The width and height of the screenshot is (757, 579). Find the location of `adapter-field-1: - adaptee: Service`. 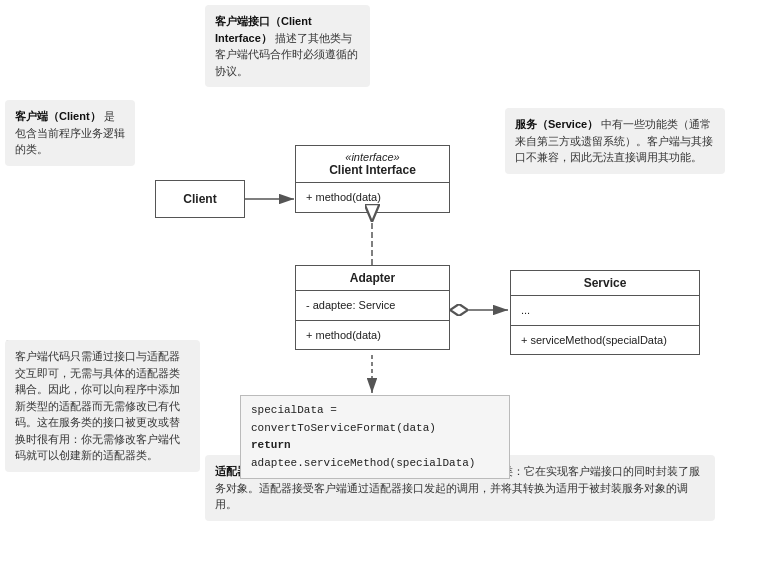

adapter-field-1: - adaptee: Service is located at coordinates (372, 306).